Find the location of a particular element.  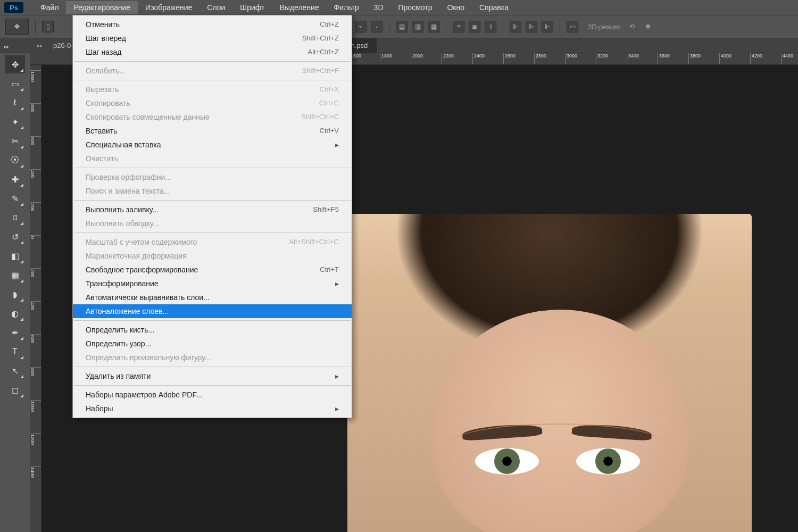

align-icon: ⫠ is located at coordinates (377, 27).